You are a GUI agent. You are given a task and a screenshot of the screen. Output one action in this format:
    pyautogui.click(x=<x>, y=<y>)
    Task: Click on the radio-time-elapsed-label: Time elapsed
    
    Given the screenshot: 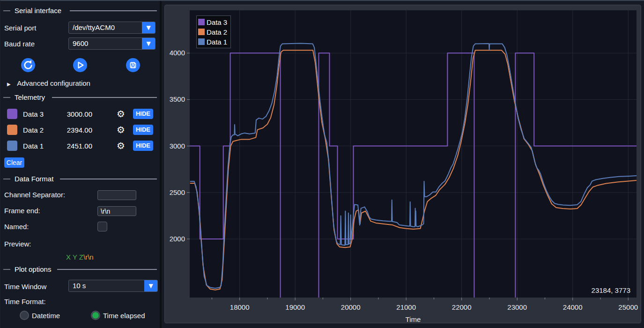 What is the action you would take?
    pyautogui.click(x=124, y=316)
    